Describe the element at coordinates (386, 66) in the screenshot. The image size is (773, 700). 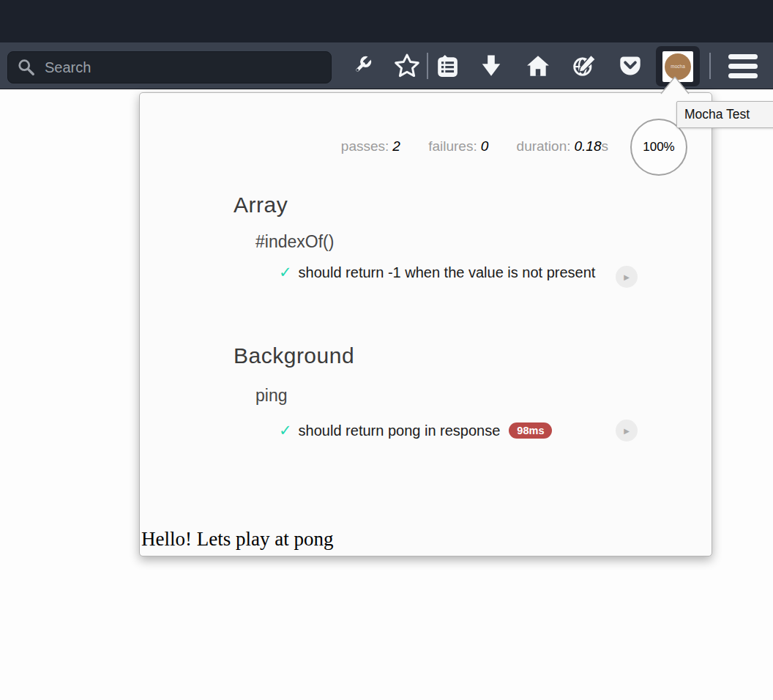
I see `browser-toolbar: mocha` at that location.